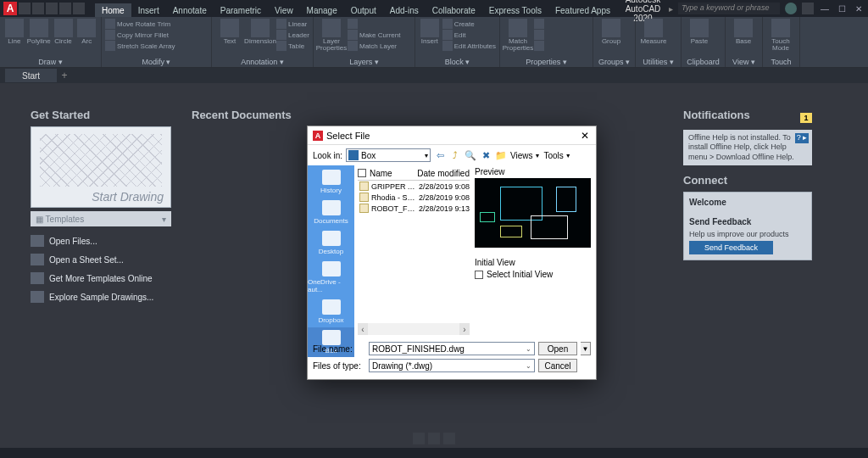 The height and width of the screenshot is (458, 868). I want to click on up-icon: ⤴, so click(455, 155).